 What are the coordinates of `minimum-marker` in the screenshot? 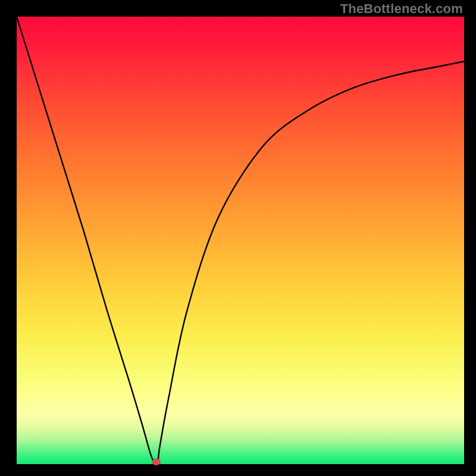 It's located at (156, 462).